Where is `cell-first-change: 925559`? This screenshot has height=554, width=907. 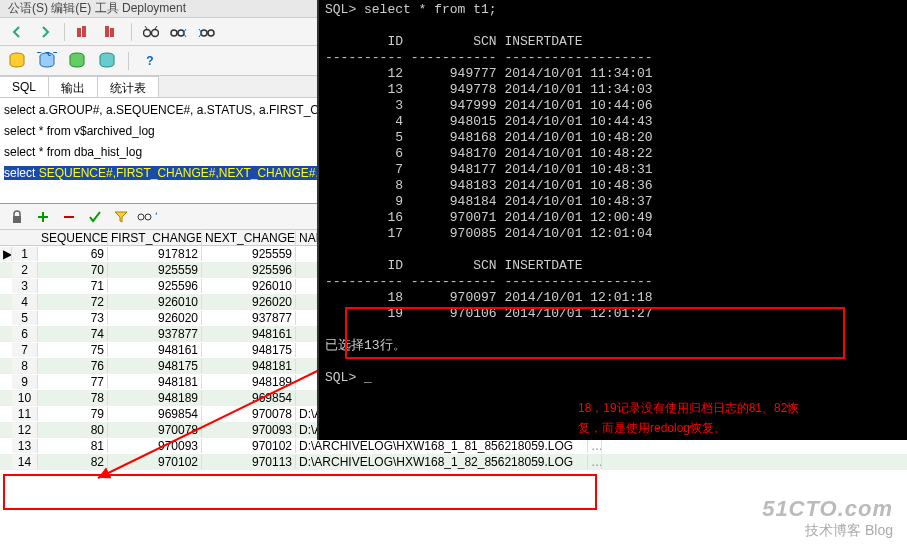
cell-first-change: 925559 is located at coordinates (155, 270).